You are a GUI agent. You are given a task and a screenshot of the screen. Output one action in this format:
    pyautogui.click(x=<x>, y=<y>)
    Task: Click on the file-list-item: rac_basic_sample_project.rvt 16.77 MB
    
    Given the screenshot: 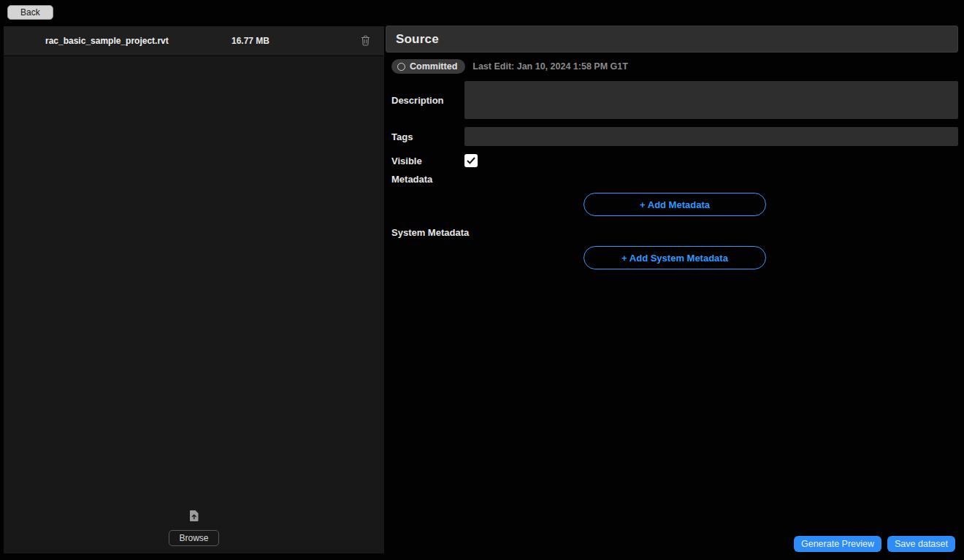 What is the action you would take?
    pyautogui.click(x=194, y=41)
    